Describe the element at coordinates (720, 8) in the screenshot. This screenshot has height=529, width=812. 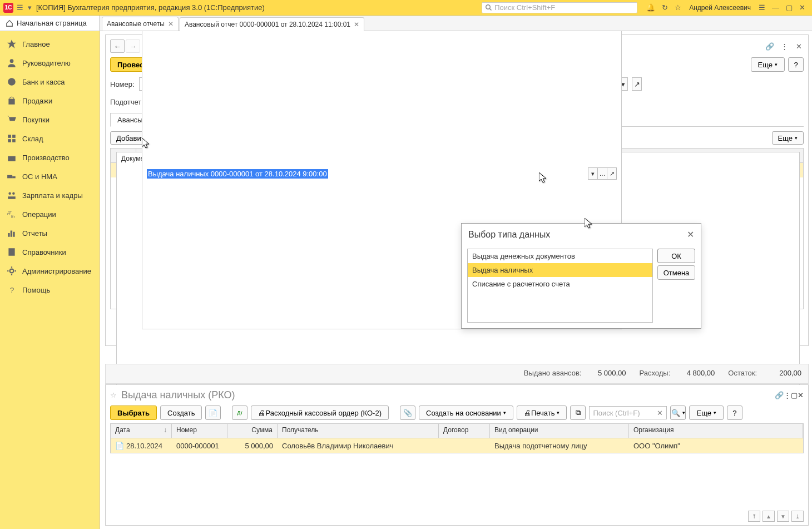
I see `user-label: Андрей Алексеевич` at that location.